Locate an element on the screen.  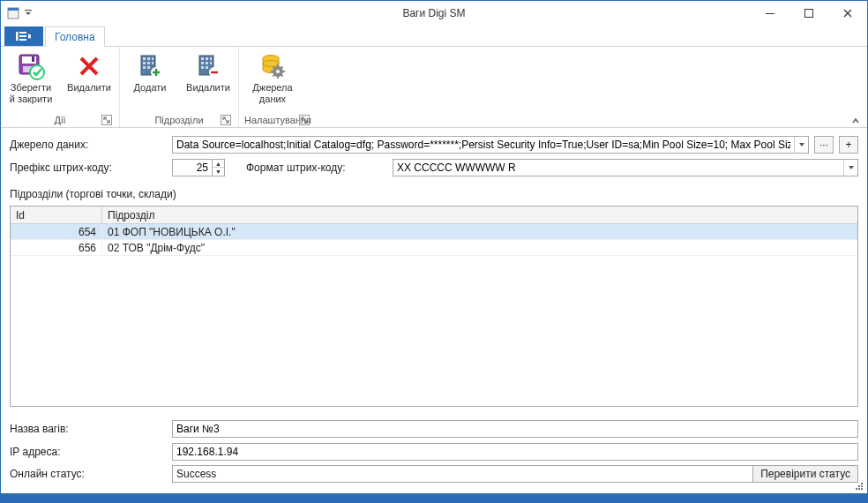
delete-department-button: Видалити is located at coordinates (208, 72).